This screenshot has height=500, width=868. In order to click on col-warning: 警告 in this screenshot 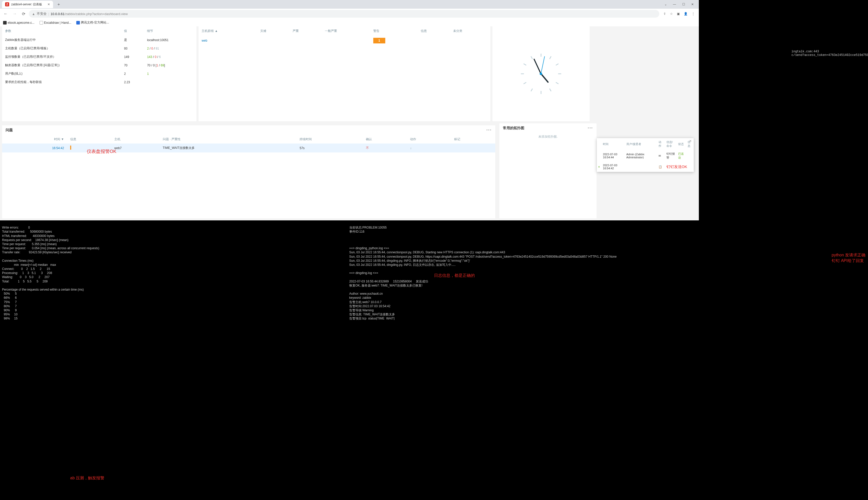, I will do `click(394, 31)`.